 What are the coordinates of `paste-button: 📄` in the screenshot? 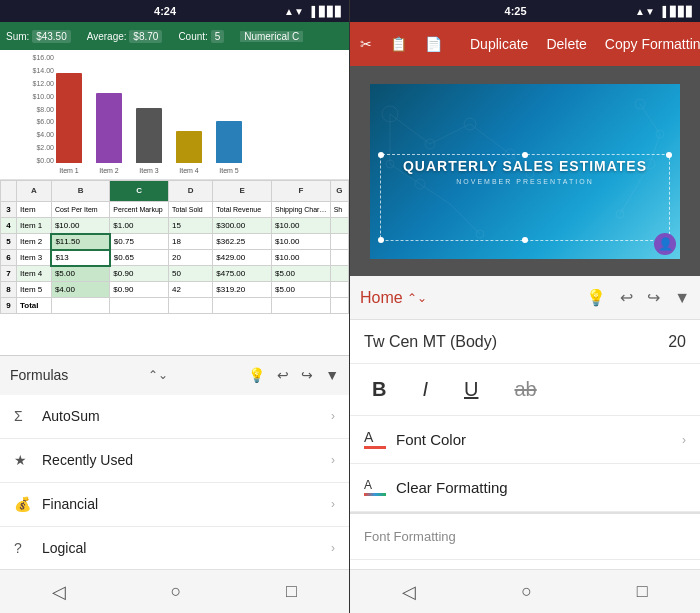 It's located at (434, 44).